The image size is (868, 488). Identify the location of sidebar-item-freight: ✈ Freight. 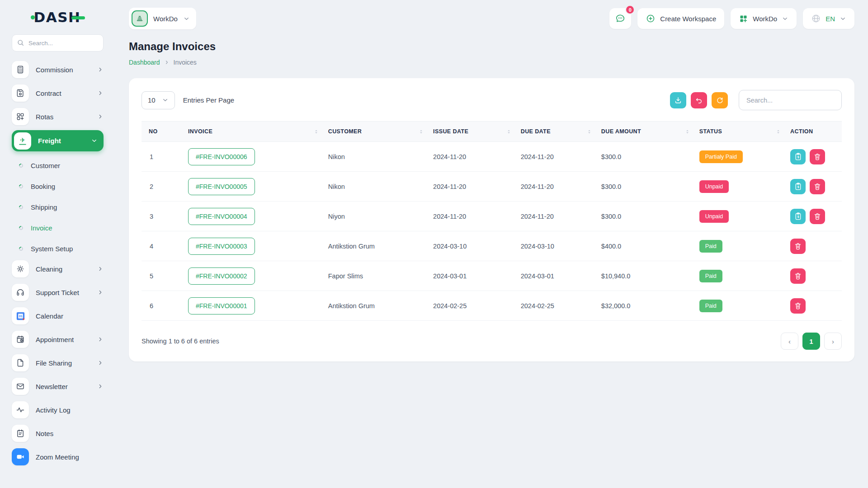
(58, 141).